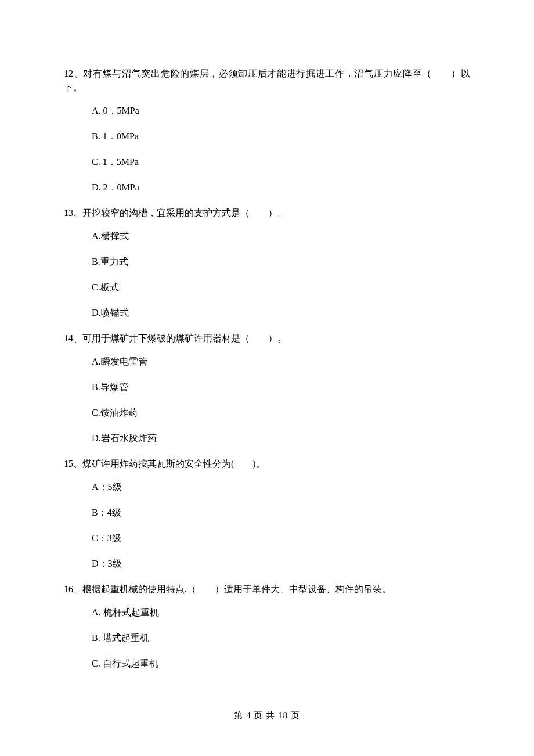  What do you see at coordinates (281, 613) in the screenshot?
I see `question-16-option-a: A. 桅杆式起重机` at bounding box center [281, 613].